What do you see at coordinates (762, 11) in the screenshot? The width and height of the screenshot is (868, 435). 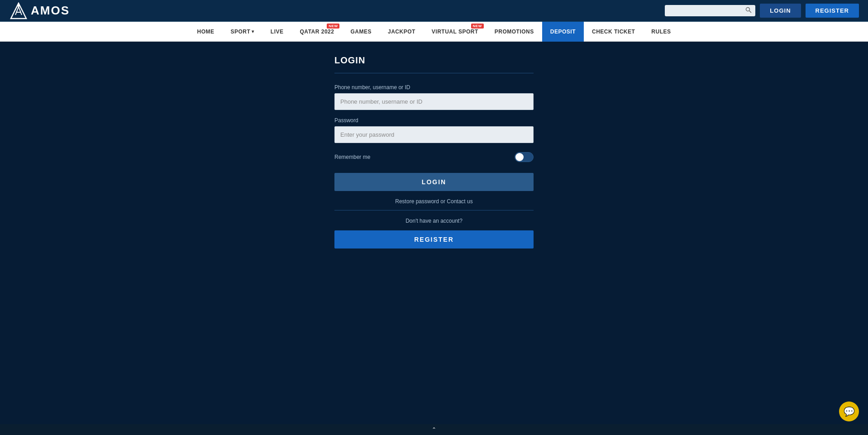 I see `header-right: LOGIN REGISTER` at bounding box center [762, 11].